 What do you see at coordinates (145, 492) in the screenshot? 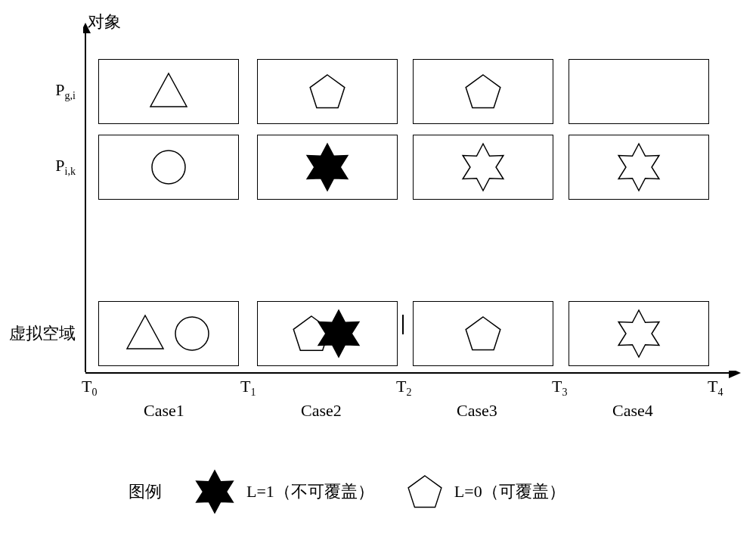
I see `legend-title: 图例` at bounding box center [145, 492].